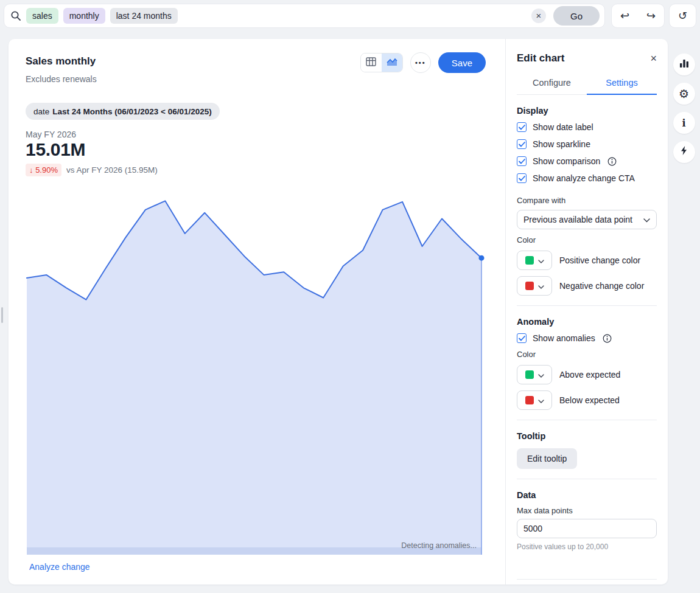 The image size is (700, 593). Describe the element at coordinates (576, 16) in the screenshot. I see `go-button: Go` at that location.